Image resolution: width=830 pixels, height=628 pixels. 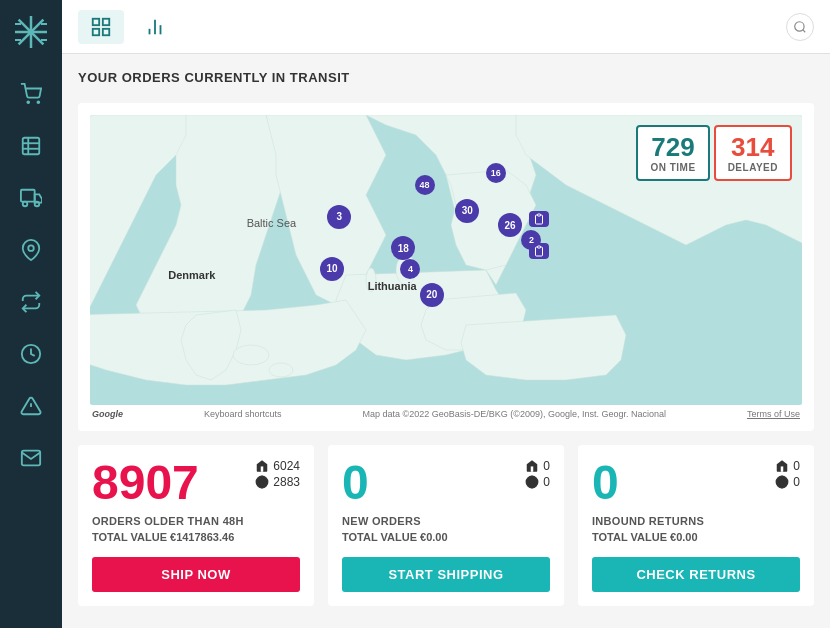 I want to click on card-top-1: 8907 6024 2883, so click(x=196, y=483).